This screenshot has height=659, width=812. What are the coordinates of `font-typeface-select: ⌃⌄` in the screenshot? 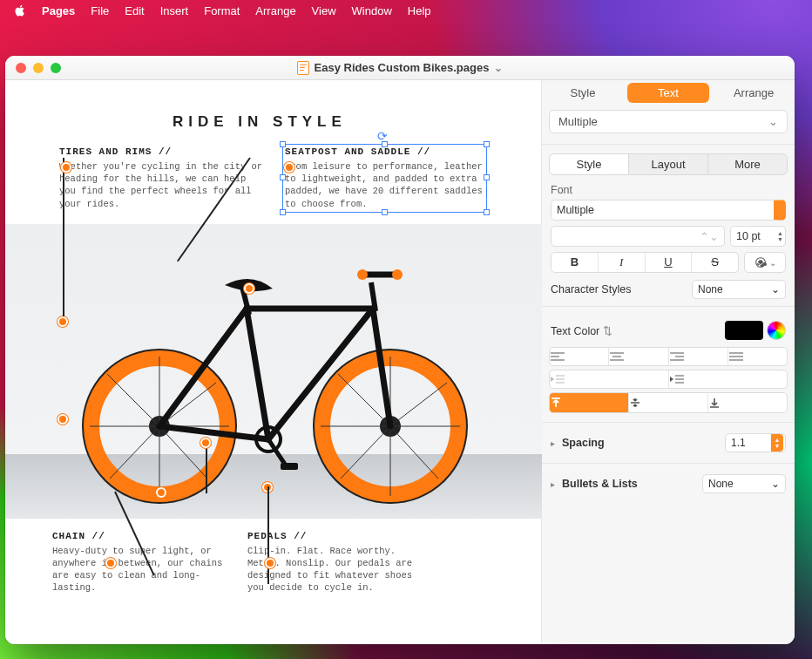 It's located at (638, 236).